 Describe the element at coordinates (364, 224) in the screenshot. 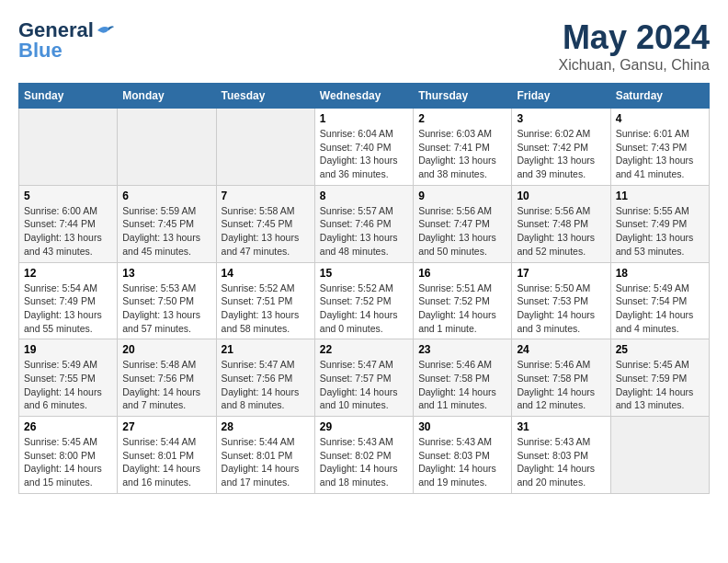

I see `table-row: 8Sunrise: 5:57 AM Sunset: 7:46 PM Daylig…` at that location.